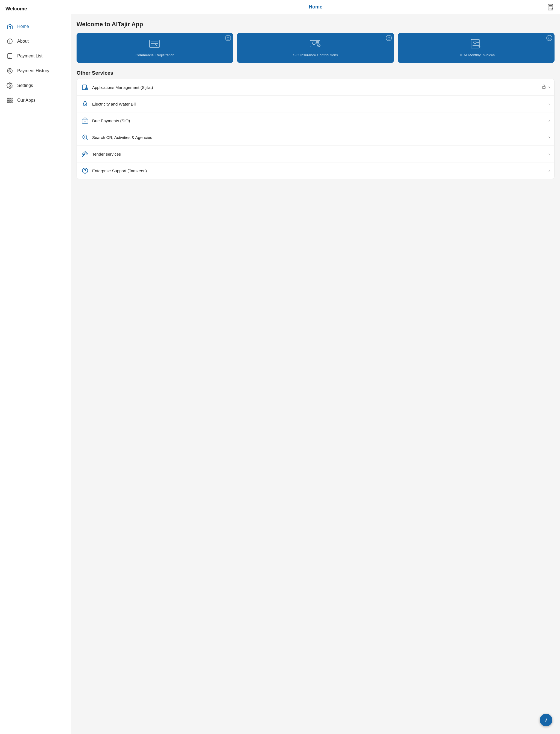  What do you see at coordinates (315, 7) in the screenshot?
I see `topbar: Home` at bounding box center [315, 7].